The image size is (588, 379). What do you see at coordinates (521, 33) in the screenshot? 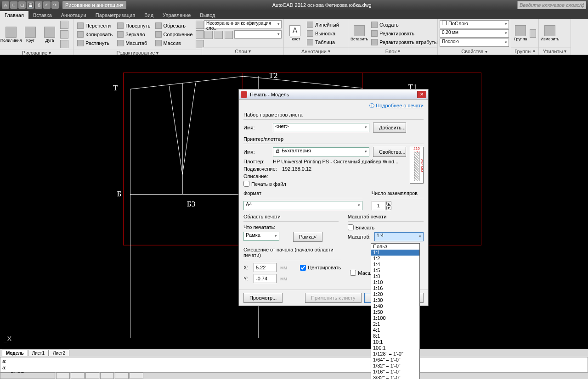
I see `group-button: Группа` at bounding box center [521, 33].